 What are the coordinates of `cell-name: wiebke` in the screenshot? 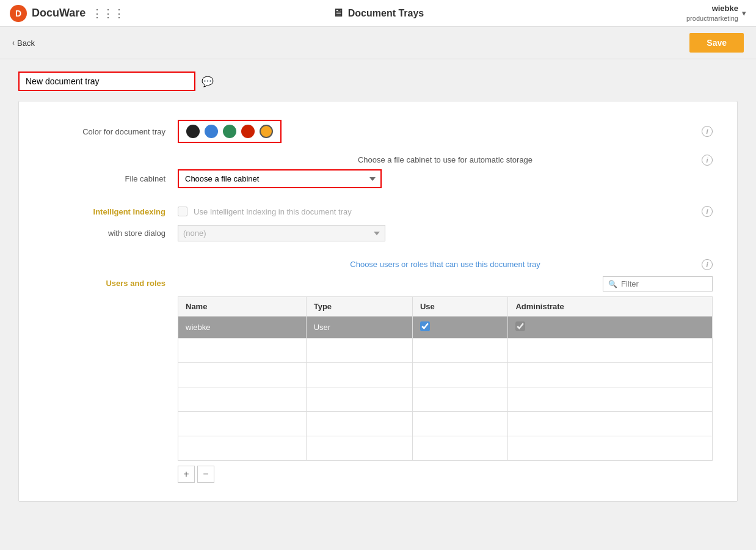 It's located at (242, 328).